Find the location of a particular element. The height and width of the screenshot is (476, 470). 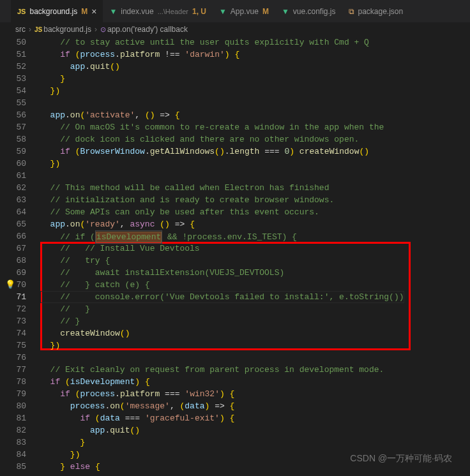

code-line: if (BrowserWindow.getAllWindows().length… is located at coordinates (222, 152).